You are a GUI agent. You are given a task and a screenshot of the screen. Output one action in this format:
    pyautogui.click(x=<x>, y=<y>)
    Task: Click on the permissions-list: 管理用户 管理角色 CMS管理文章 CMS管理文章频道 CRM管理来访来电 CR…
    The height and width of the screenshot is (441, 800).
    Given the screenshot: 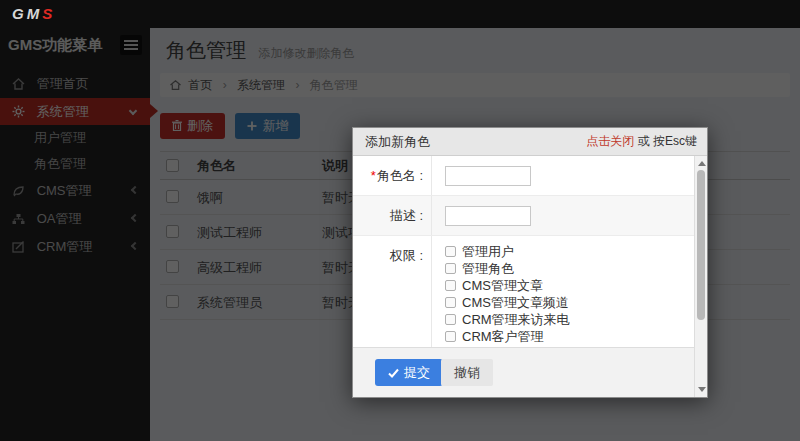 What is the action you would take?
    pyautogui.click(x=563, y=292)
    